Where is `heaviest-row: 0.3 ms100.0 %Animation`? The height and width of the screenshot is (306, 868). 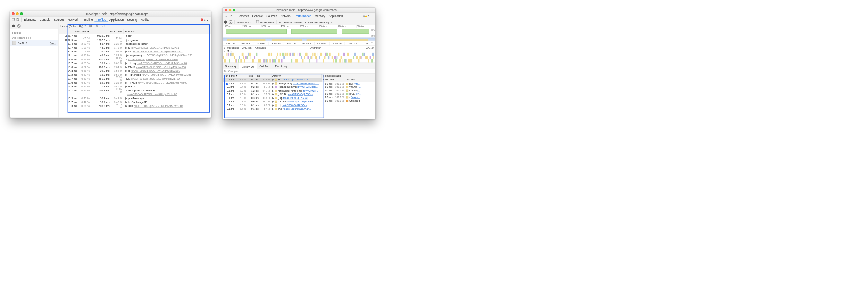
heaviest-row: 0.3 ms100.0 %Animation is located at coordinates (349, 101).